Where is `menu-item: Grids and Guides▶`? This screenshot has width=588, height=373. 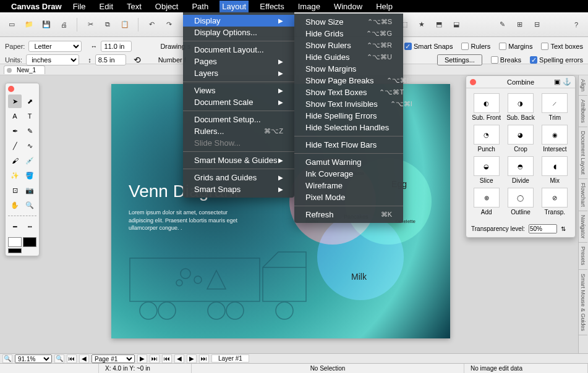 menu-item: Grids and Guides▶ is located at coordinates (239, 178).